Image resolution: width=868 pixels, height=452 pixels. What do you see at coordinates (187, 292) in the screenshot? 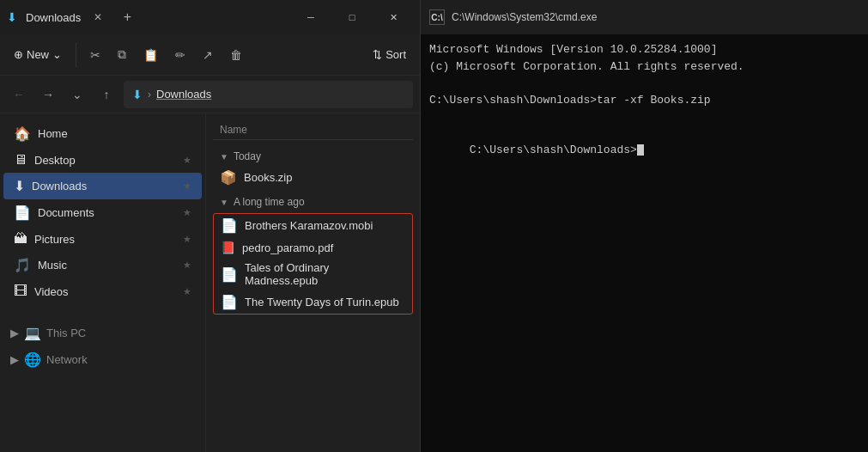
I see `videos-pin: ★` at bounding box center [187, 292].